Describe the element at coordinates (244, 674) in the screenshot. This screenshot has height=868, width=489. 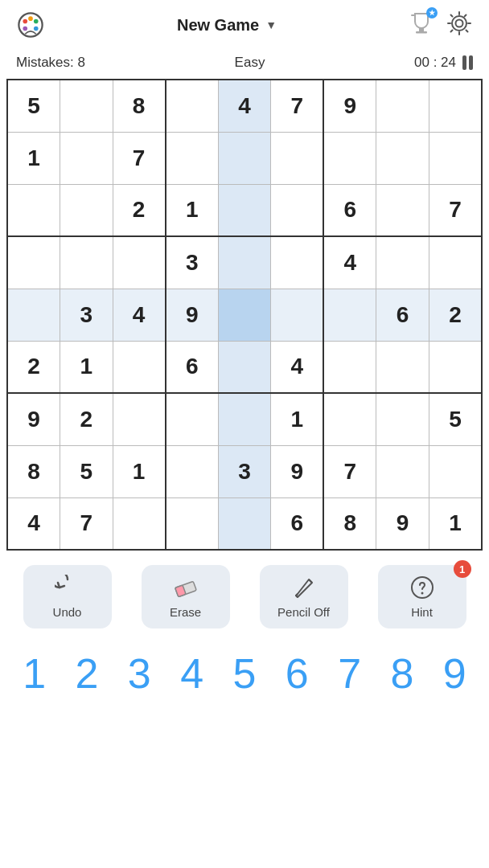
I see `numpad-digit-5: 5` at that location.